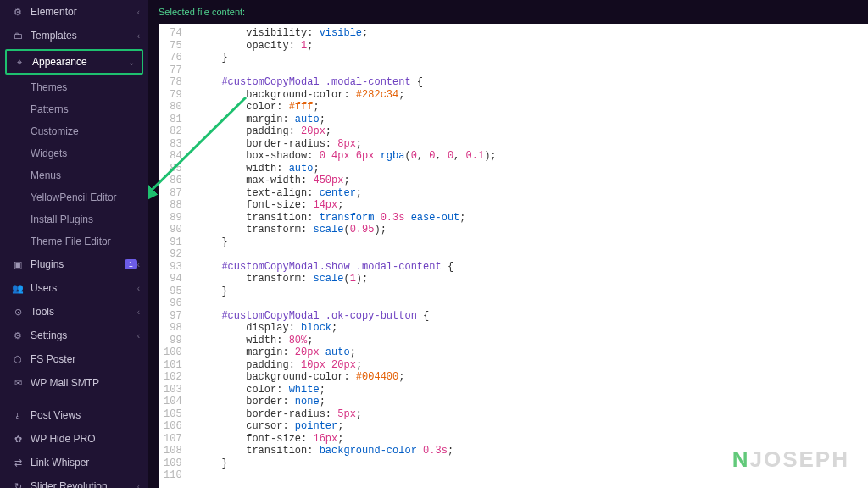 This screenshot has height=488, width=868. Describe the element at coordinates (75, 197) in the screenshot. I see `sidebar-subitem-yellowpencil-editor: YellowPencil Editor` at that location.